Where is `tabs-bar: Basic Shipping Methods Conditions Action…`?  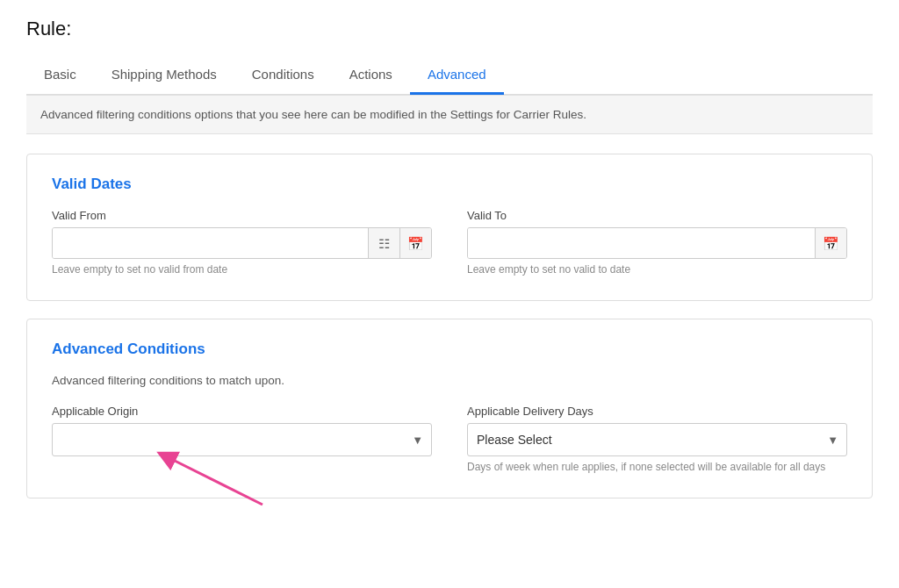
tabs-bar: Basic Shipping Methods Conditions Action… is located at coordinates (450, 75).